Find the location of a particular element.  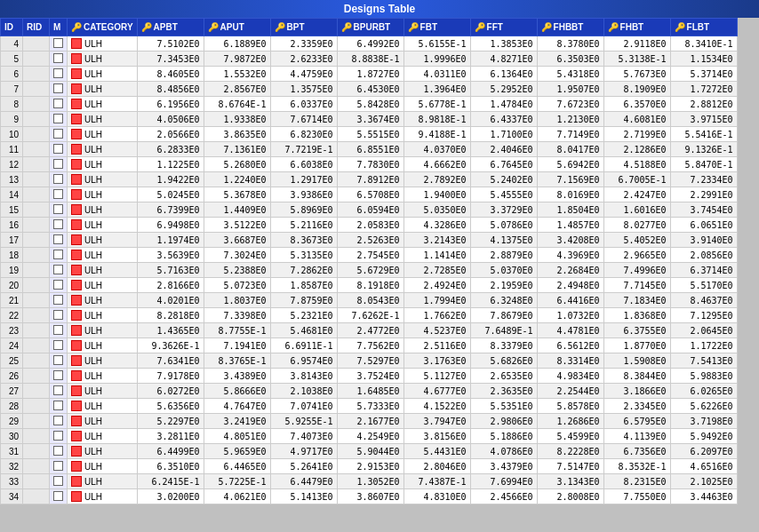

table-row: 25ULH7.6341E08.3765E-16.9574E07.5297E03.… is located at coordinates (370, 361).